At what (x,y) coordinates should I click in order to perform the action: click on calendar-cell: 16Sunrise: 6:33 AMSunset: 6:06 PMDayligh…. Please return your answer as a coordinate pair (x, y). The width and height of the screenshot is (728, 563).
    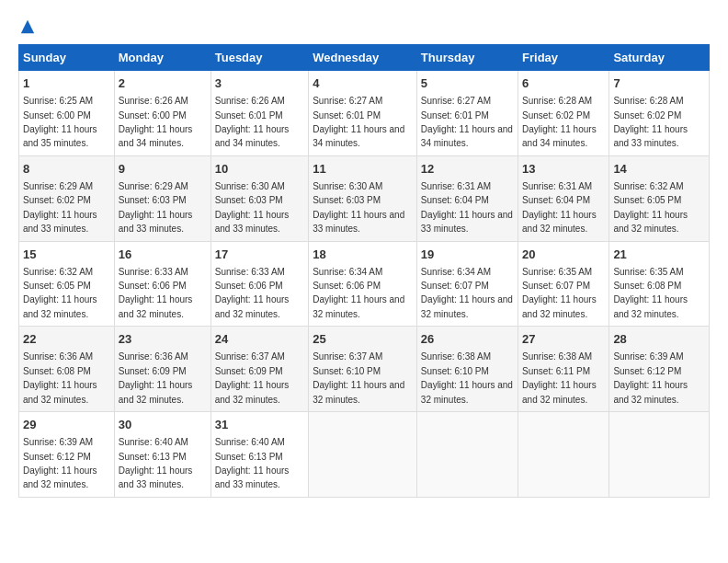
    Looking at the image, I should click on (162, 283).